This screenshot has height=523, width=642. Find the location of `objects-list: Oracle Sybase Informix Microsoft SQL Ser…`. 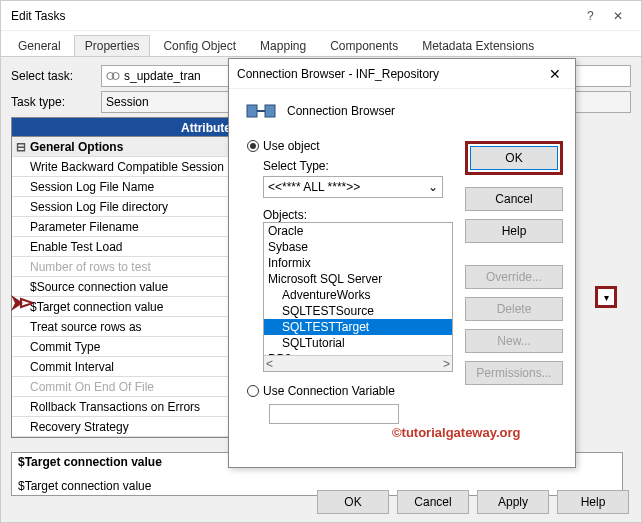

objects-list: Oracle Sybase Informix Microsoft SQL Ser… is located at coordinates (358, 297).